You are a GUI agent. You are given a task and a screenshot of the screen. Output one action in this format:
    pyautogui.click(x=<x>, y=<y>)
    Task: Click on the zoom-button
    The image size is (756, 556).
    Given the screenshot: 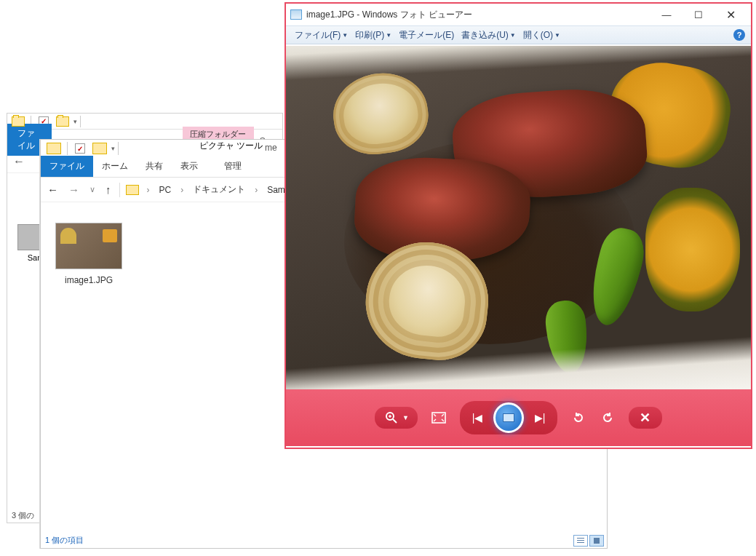 What is the action you would take?
    pyautogui.click(x=391, y=418)
    